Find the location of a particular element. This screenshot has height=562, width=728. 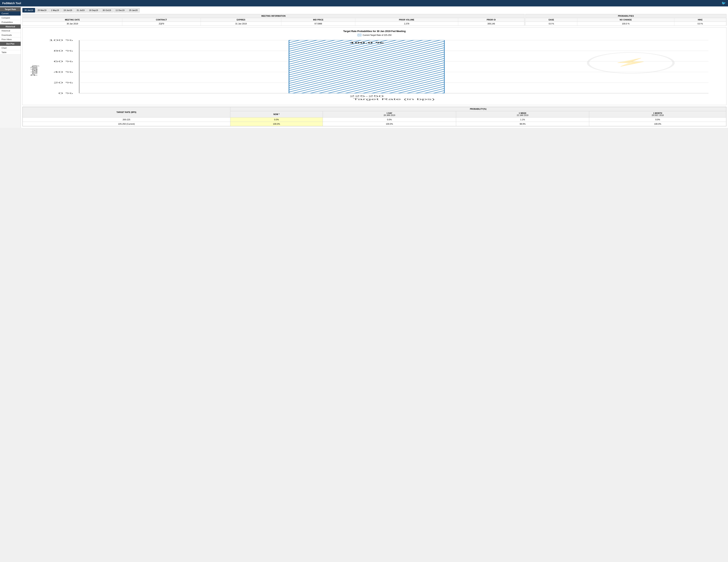

meeting-info-table: MEETING DATECONTRACTEXPIRESMID PRICEPRIO… is located at coordinates (273, 22).